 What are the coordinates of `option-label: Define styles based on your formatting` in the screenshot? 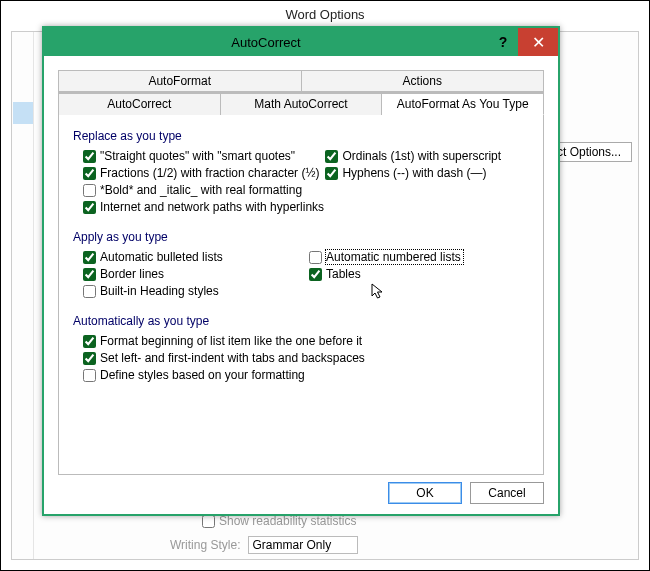 It's located at (202, 375).